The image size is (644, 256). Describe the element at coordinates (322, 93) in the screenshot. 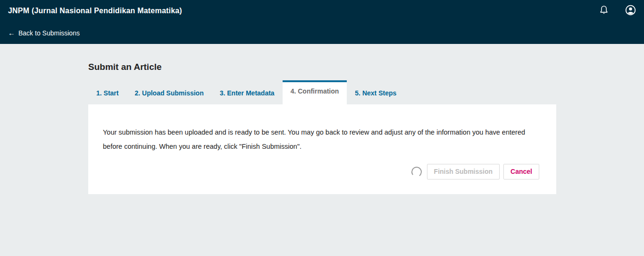

I see `wizard-tab-bar: 1. Start 2. Upload Submission 3. Enter M…` at that location.